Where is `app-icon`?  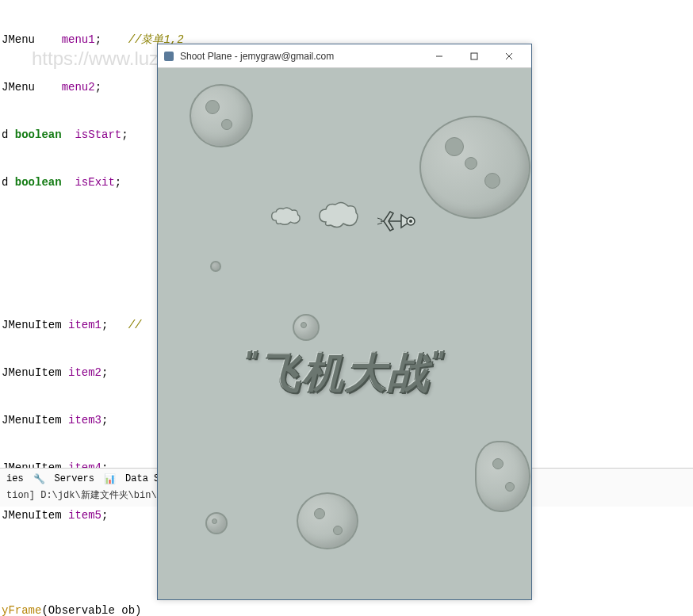 app-icon is located at coordinates (169, 56).